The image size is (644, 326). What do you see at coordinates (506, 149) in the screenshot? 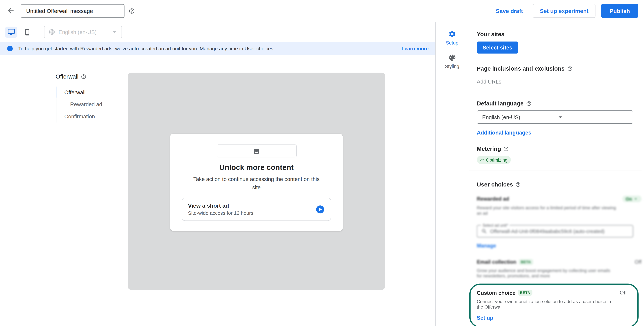
I see `metering-help-icon` at bounding box center [506, 149].